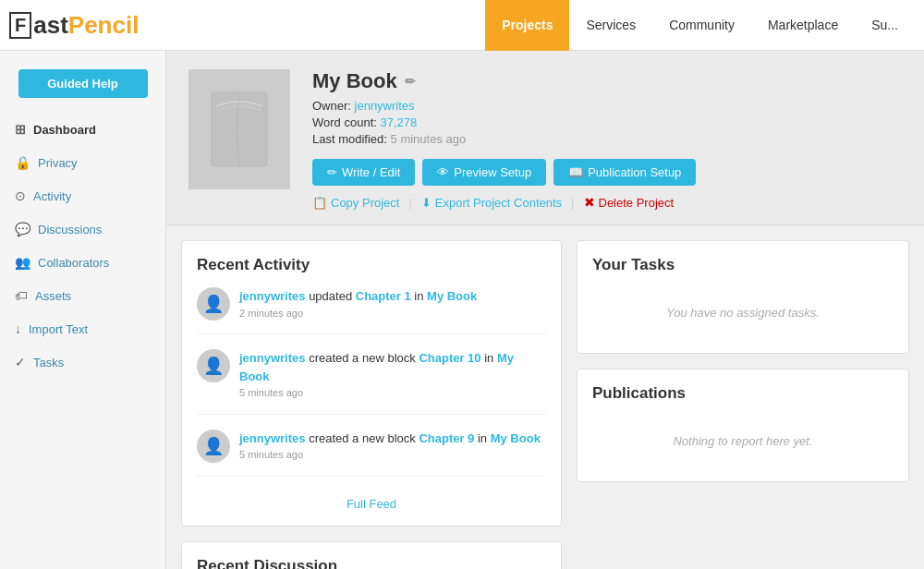 Image resolution: width=924 pixels, height=569 pixels. Describe the element at coordinates (345, 122) in the screenshot. I see `wordcount-label: Word count:` at that location.